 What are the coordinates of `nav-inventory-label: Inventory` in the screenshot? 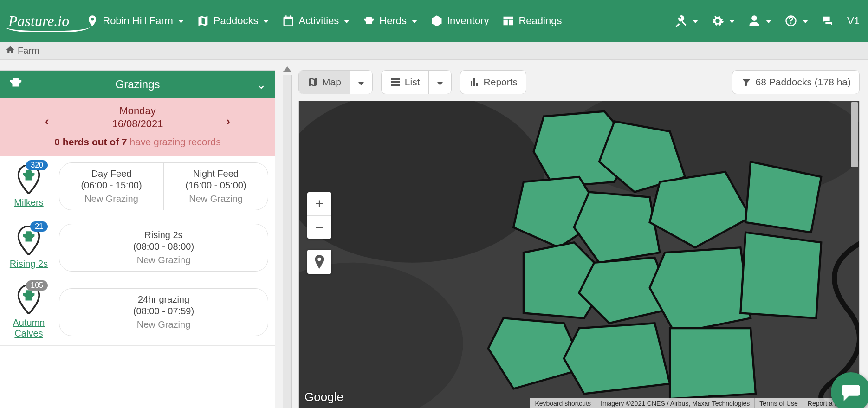 It's located at (468, 21).